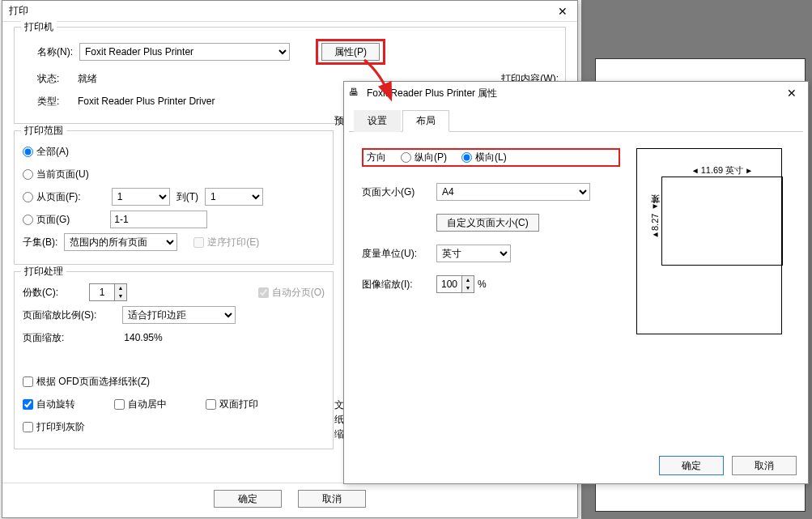  Describe the element at coordinates (173, 360) in the screenshot. I see `print-handling-group: 打印处理 份数(C): ▲▼ 自动分页(O) 页面缩放比例(S): 适合打印边距…` at that location.